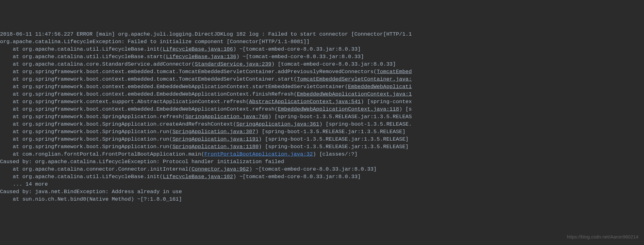 This screenshot has height=245, width=644. What do you see at coordinates (603, 237) in the screenshot?
I see `watermark-text: https://blog.csdn.net/Aaron960214` at bounding box center [603, 237].